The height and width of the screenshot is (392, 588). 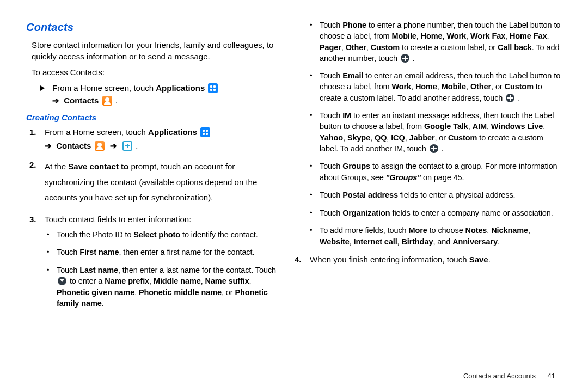 What do you see at coordinates (154, 118) in the screenshot?
I see `subsection-heading: Creating Contacts` at bounding box center [154, 118].